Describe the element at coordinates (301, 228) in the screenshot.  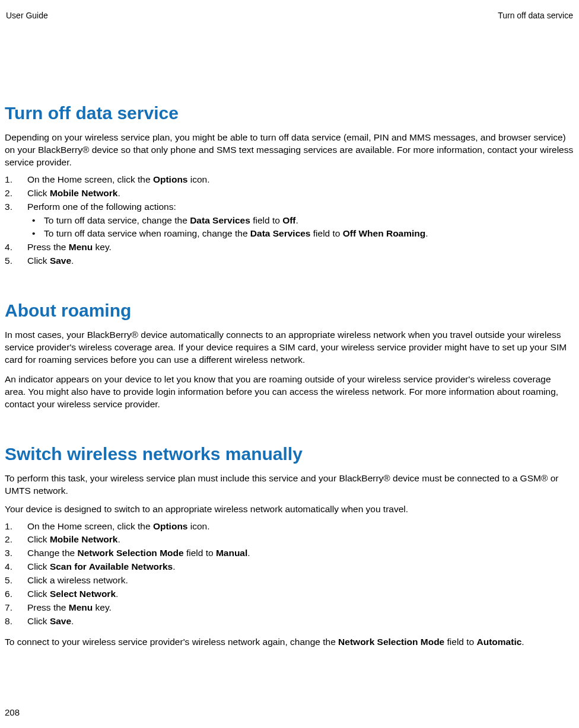
I see `bullet-list: To turn off data service, change the Dat…` at that location.